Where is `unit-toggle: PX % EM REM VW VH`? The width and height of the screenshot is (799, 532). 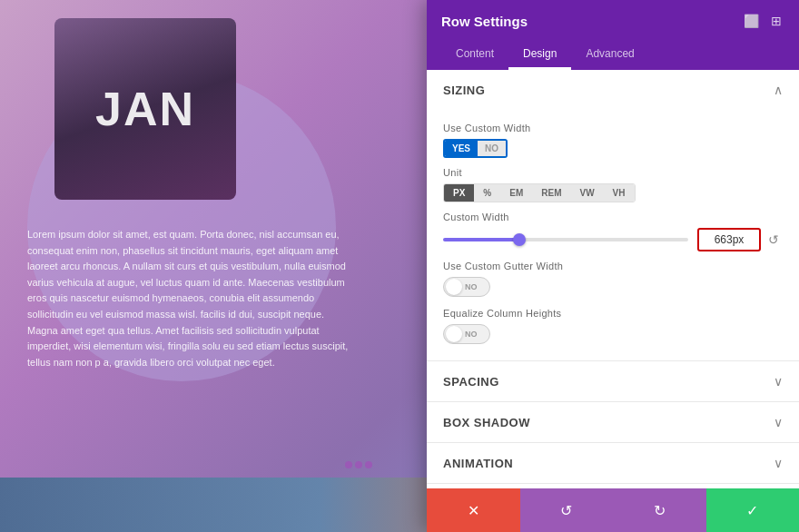 unit-toggle: PX % EM REM VW VH is located at coordinates (539, 192).